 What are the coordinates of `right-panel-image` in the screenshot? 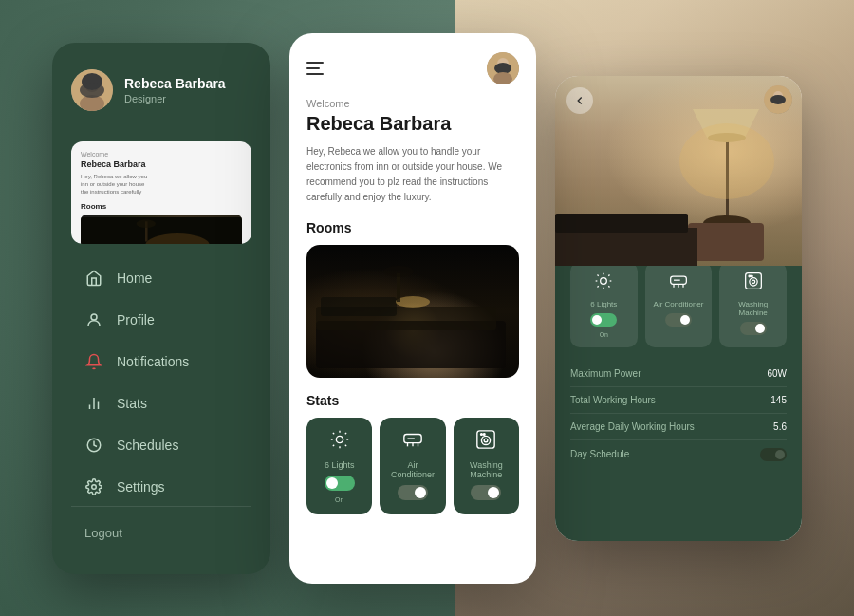 It's located at (678, 171).